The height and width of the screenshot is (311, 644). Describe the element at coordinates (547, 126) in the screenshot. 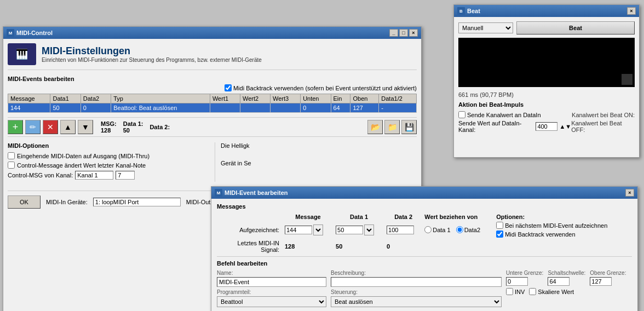

I see `beat-opt-sende-wert: Sende Wert auf DataIn-Kanal: ▲▼ Kanalwer…` at that location.